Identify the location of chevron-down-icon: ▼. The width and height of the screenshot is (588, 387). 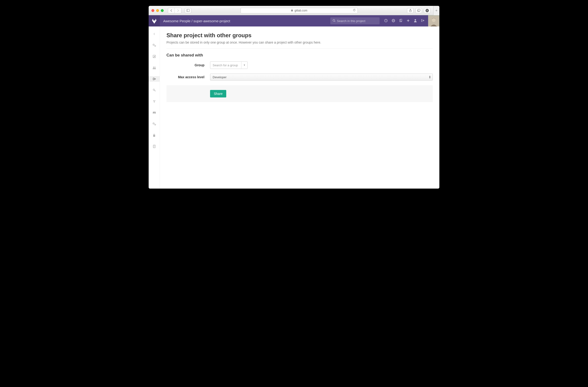
(244, 65).